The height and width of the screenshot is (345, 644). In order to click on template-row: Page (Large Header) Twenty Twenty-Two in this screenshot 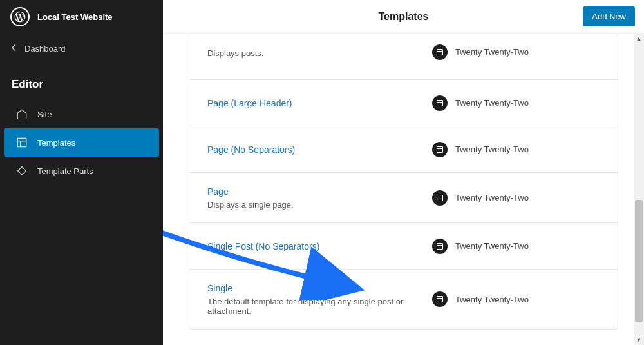, I will do `click(403, 103)`.